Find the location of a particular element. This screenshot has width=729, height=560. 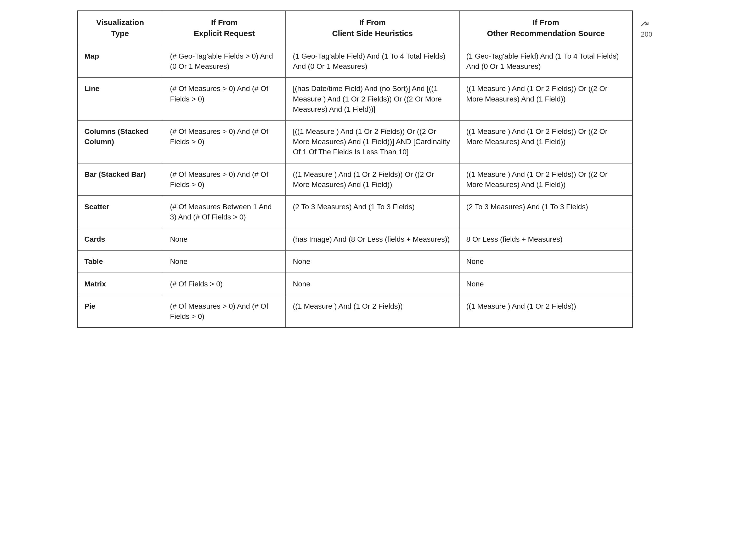

cell-client: ((1 Measure ) And (1 Or 2 Fields)) is located at coordinates (372, 311).